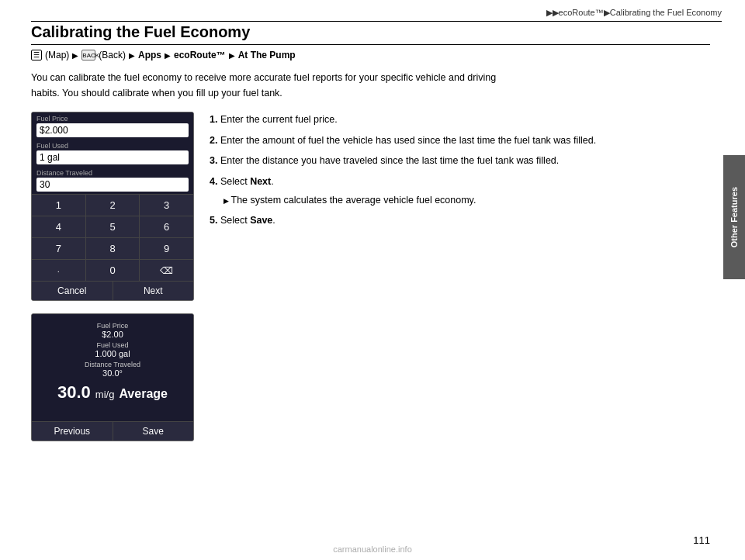  Describe the element at coordinates (154, 431) in the screenshot. I see `save-button: Save` at that location.